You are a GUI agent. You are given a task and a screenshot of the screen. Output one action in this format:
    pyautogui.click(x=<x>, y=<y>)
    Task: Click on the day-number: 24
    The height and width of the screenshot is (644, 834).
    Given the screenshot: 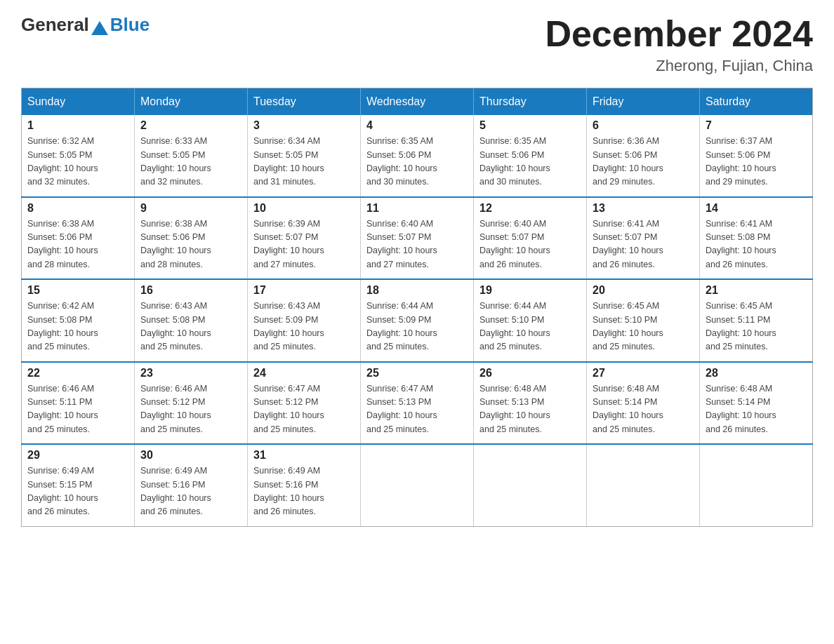 What is the action you would take?
    pyautogui.click(x=304, y=373)
    